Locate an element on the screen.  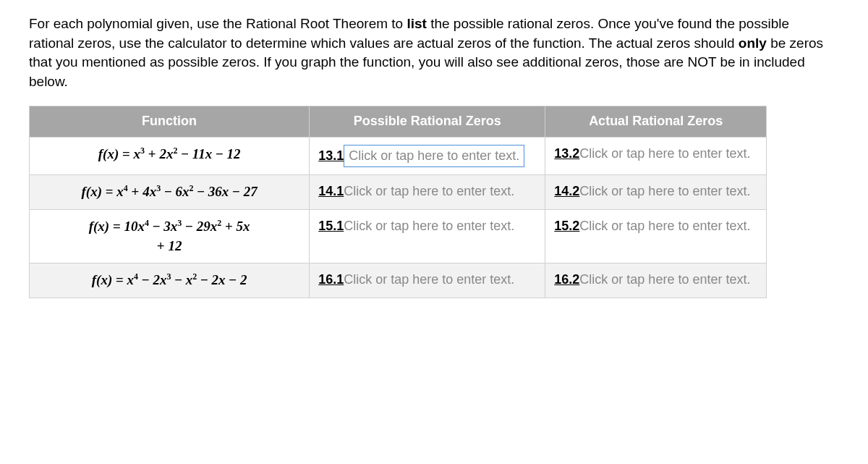
cell-label: 13.1 is located at coordinates (331, 156).